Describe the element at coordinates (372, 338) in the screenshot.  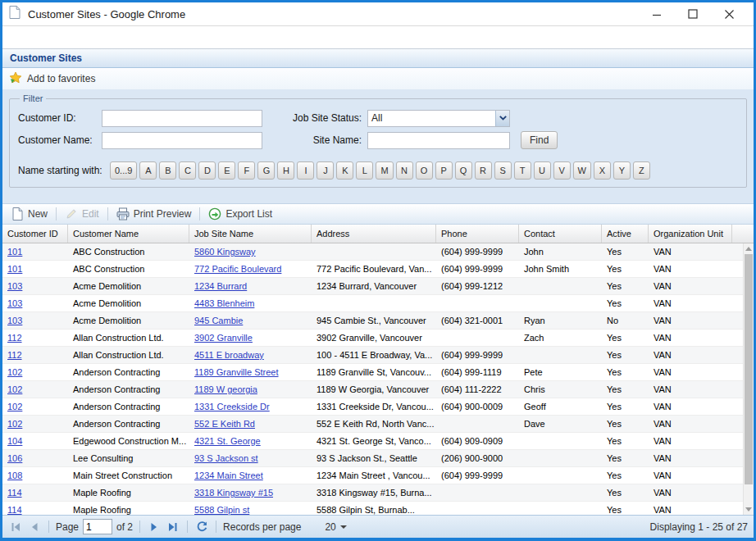
I see `table-row: 112Allan Construction Ltd.3902 Granville…` at that location.